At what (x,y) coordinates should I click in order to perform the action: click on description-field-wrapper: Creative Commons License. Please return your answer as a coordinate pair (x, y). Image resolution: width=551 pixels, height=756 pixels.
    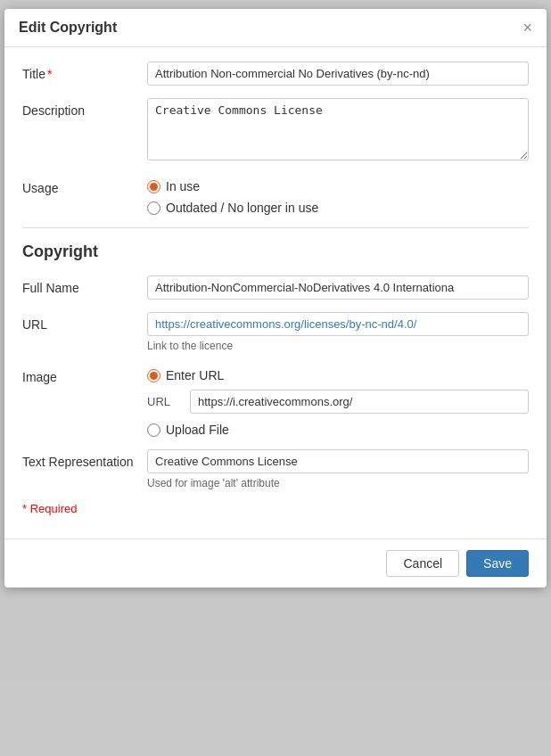
    Looking at the image, I should click on (338, 130).